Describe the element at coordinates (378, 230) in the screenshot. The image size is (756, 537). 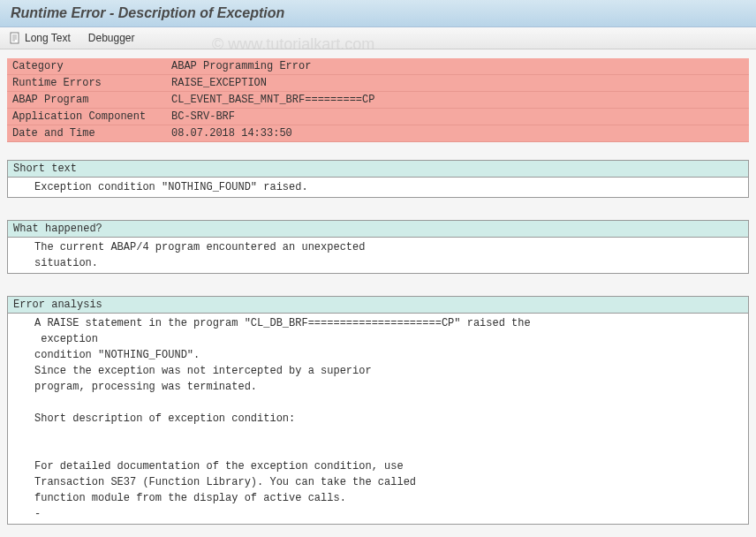
I see `section-header: What happened?` at that location.